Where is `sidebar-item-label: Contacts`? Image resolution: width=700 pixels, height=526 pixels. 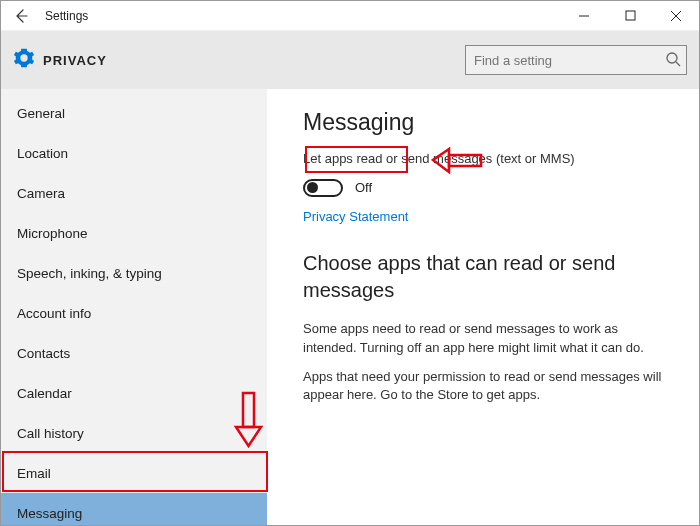
sidebar-item-label: Contacts is located at coordinates (44, 354).